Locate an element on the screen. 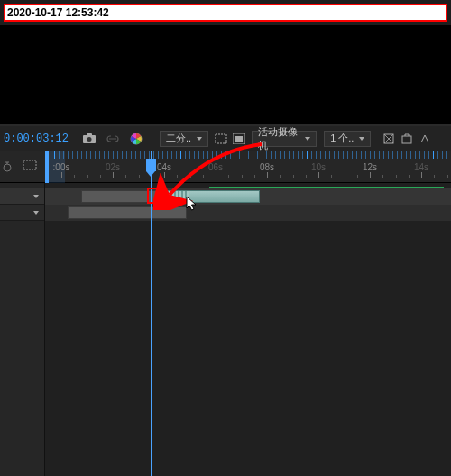  color-wheel-icon is located at coordinates (136, 139).